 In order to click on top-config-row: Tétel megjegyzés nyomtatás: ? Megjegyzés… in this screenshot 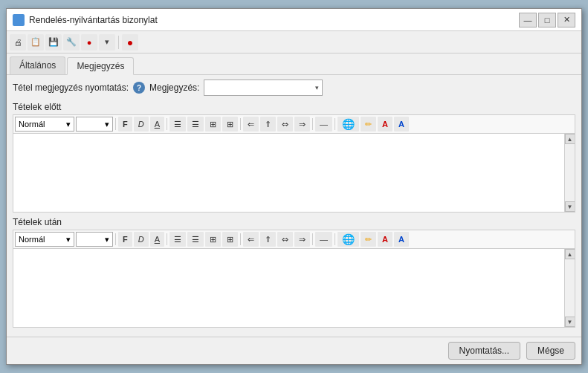, I will do `click(294, 88)`.